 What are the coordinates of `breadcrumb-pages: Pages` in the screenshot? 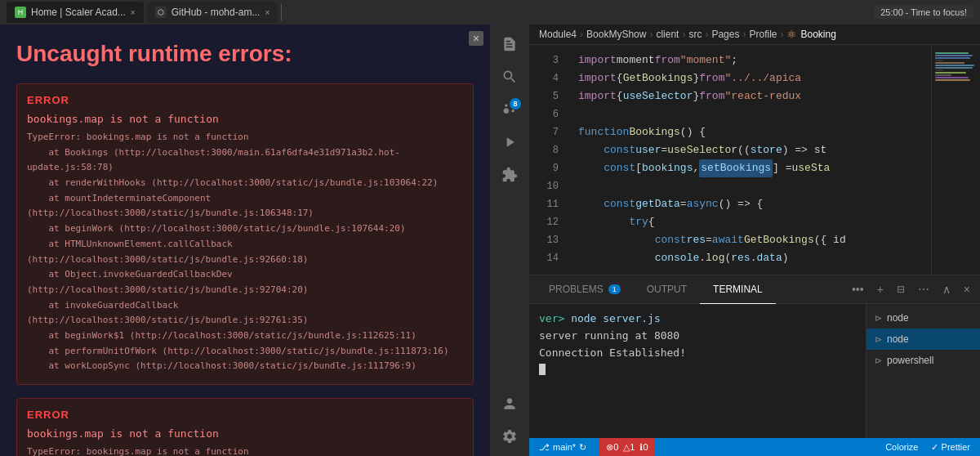 It's located at (725, 34).